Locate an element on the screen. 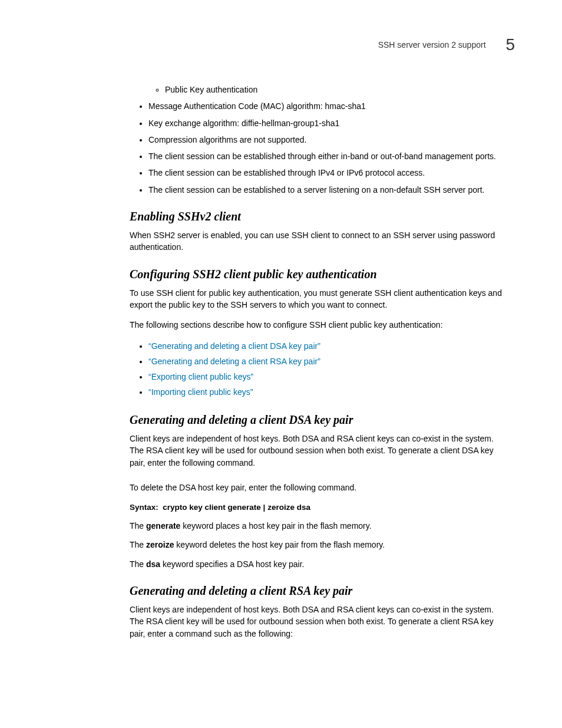 Image resolution: width=562 pixels, height=728 pixels. xref-link-rsa: Generating and deleting a client RSA key… is located at coordinates (234, 361).